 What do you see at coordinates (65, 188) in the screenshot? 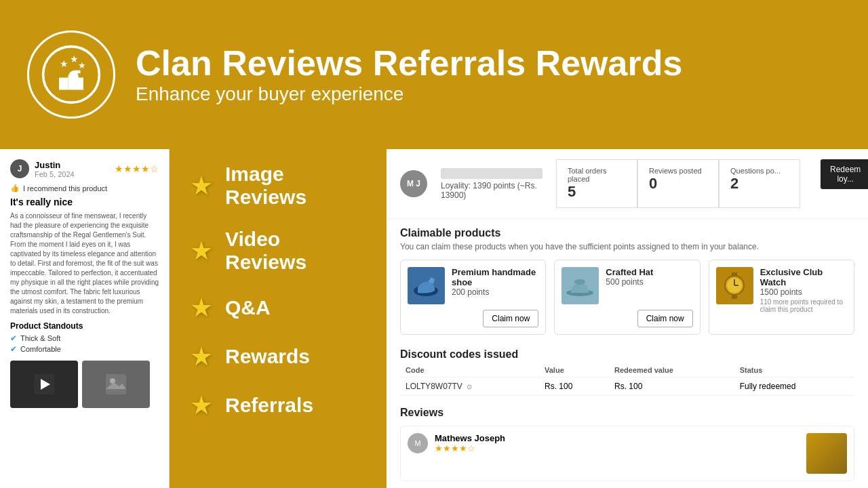
I see `recommend-text: I recommend this product` at bounding box center [65, 188].